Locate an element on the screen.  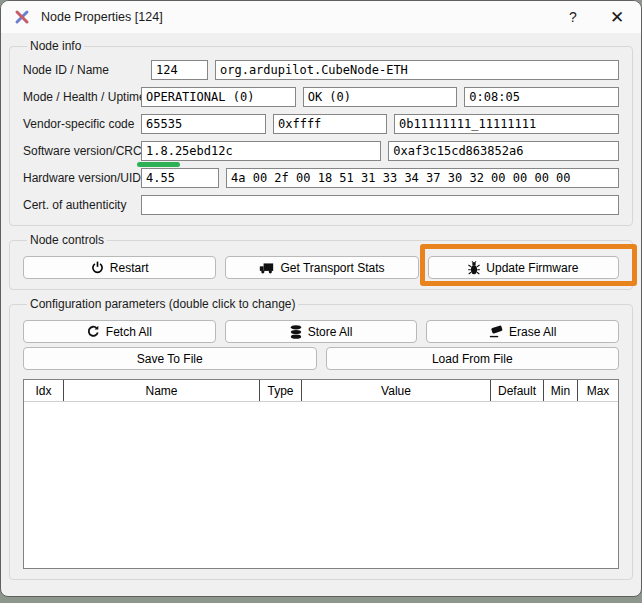
vendor-code-dec-field: 65535 is located at coordinates (204, 124).